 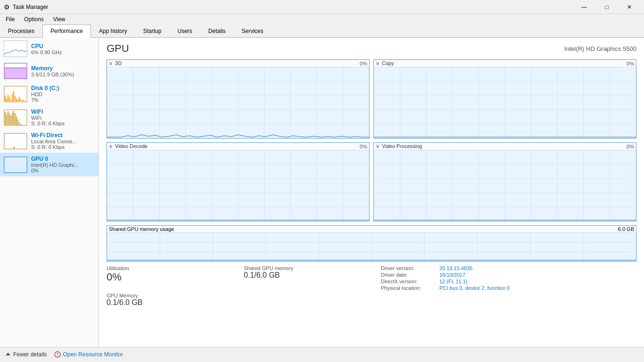 I want to click on titlebar-left: ⚙ Task Manager, so click(x=26, y=7).